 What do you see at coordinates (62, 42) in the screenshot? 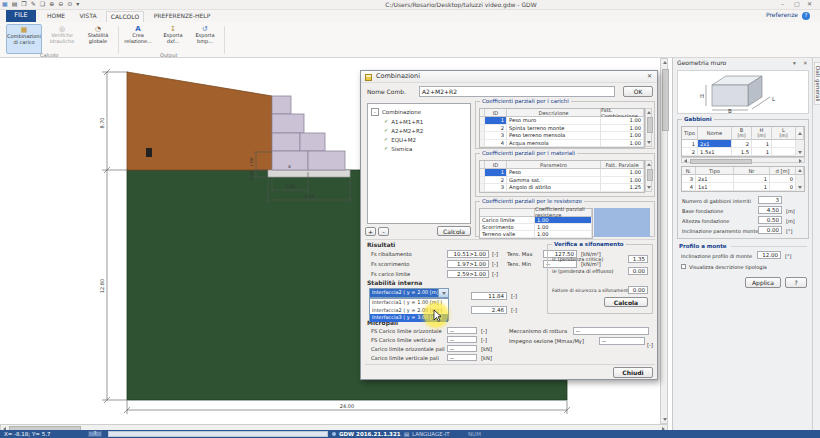
I see `button-label: idrauliche` at bounding box center [62, 42].